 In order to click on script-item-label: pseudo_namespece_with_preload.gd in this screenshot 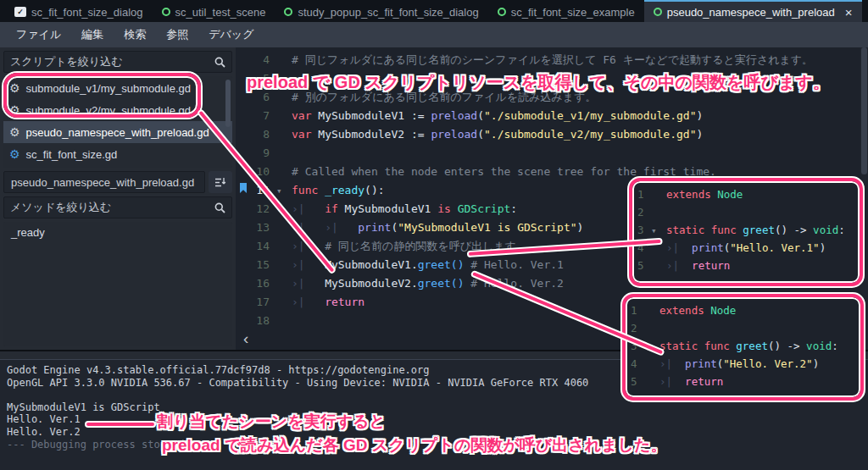, I will do `click(118, 132)`.